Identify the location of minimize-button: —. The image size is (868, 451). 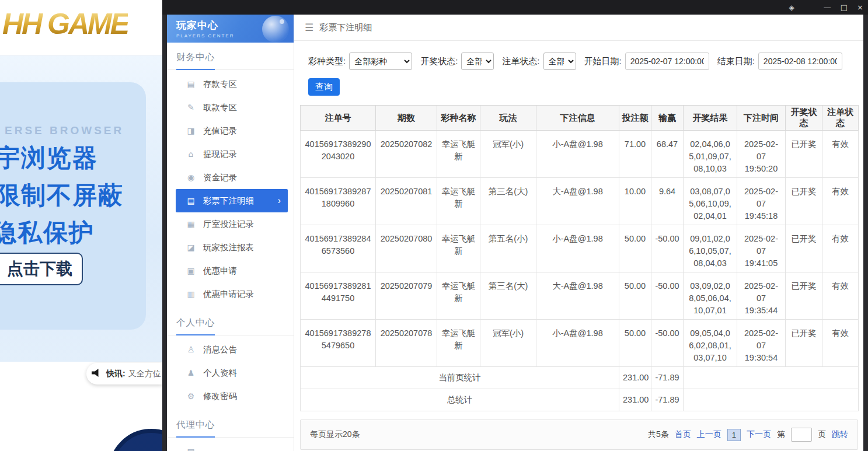
(828, 7).